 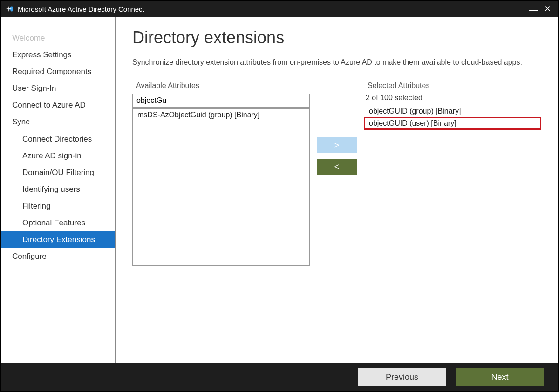 What do you see at coordinates (221, 174) in the screenshot?
I see `available-column: Available Attributes msDS-AzObjectGuid (…` at bounding box center [221, 174].